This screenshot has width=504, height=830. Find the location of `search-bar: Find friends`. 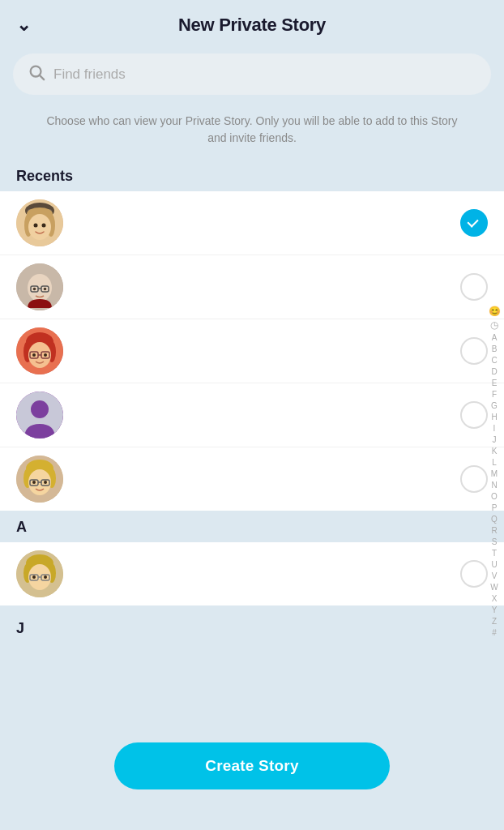

search-bar: Find friends is located at coordinates (252, 75).